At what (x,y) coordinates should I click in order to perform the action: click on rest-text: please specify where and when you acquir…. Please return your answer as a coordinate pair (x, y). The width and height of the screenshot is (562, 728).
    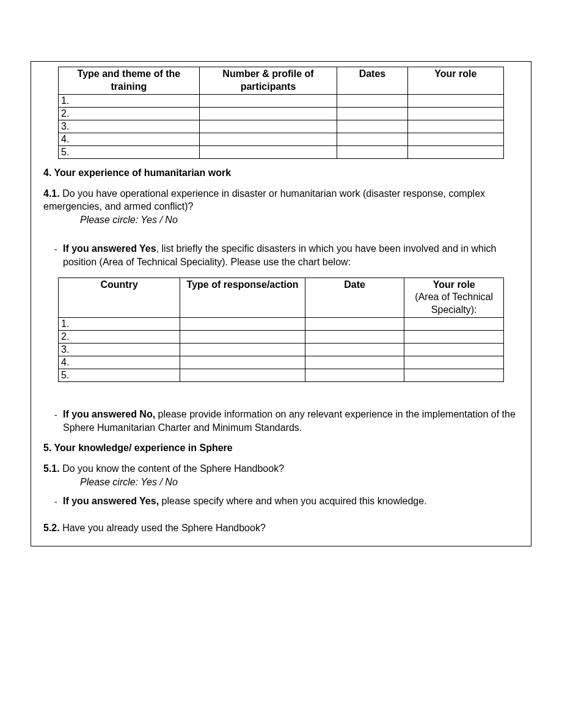
    Looking at the image, I should click on (293, 501).